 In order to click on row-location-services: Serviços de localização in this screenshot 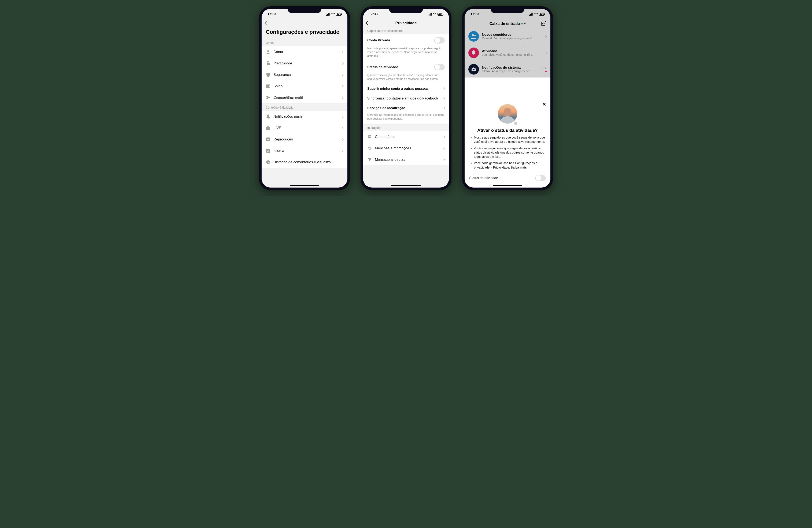, I will do `click(406, 108)`.